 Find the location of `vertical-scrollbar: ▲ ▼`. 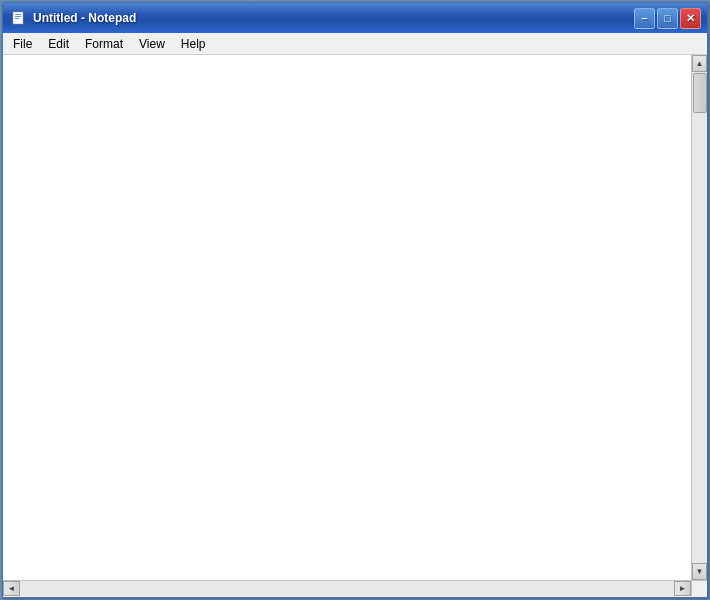

vertical-scrollbar: ▲ ▼ is located at coordinates (699, 318).